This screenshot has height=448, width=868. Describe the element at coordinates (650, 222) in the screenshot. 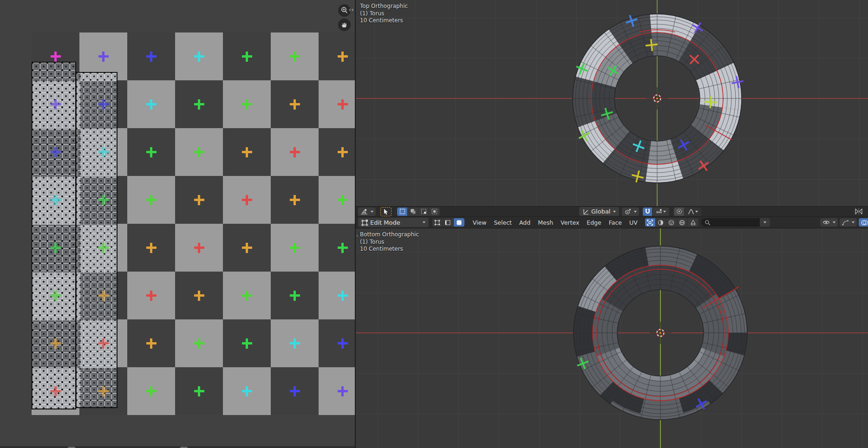

I see `frame-select-button` at that location.